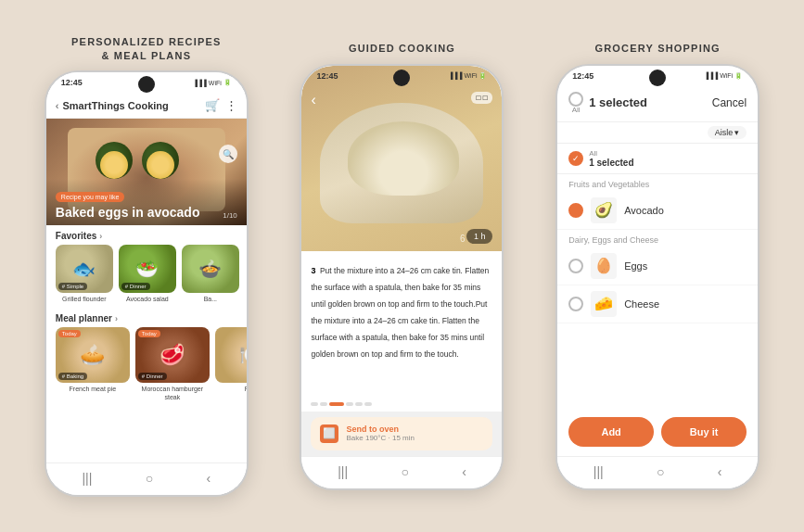 The height and width of the screenshot is (532, 804). Describe the element at coordinates (147, 269) in the screenshot. I see `food-card-img-1: 🥗 # Dinner` at that location.